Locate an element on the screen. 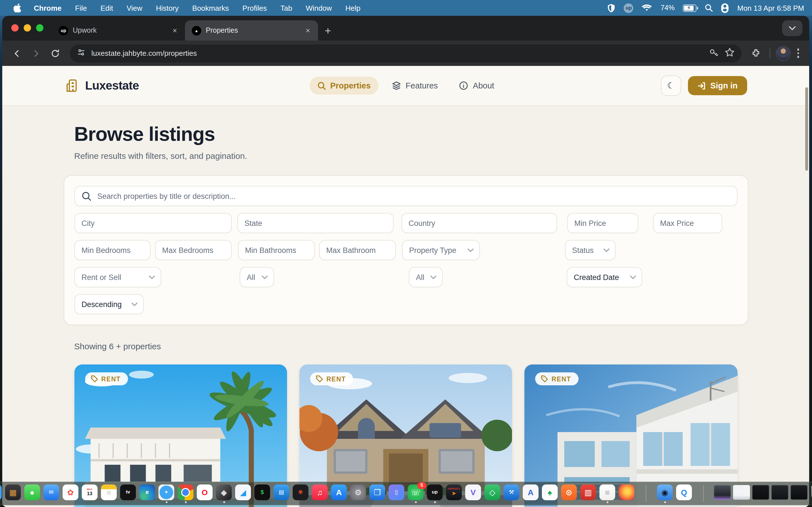 Image resolution: width=812 pixels, height=507 pixels. menubar-clock: Mon 13 Apr 6:58 PM is located at coordinates (770, 8).